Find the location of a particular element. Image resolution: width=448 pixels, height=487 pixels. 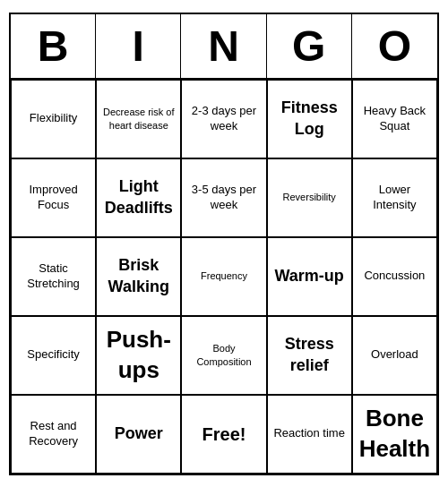

bingo-cell-9: Lower Intensity is located at coordinates (394, 198).